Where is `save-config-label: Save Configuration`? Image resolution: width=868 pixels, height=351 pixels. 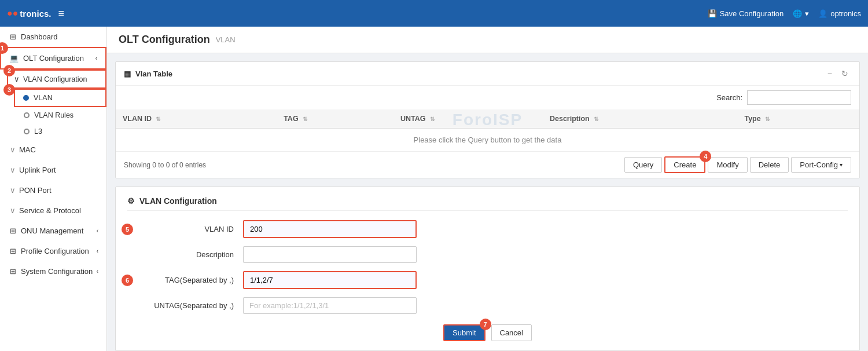 save-config-label: Save Configuration is located at coordinates (752, 14).